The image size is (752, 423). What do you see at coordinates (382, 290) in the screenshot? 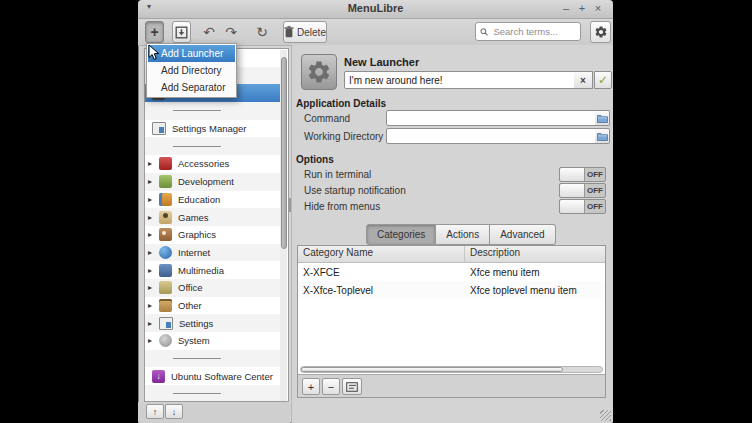
I see `category-name-cell: X-Xfce-Toplevel` at bounding box center [382, 290].